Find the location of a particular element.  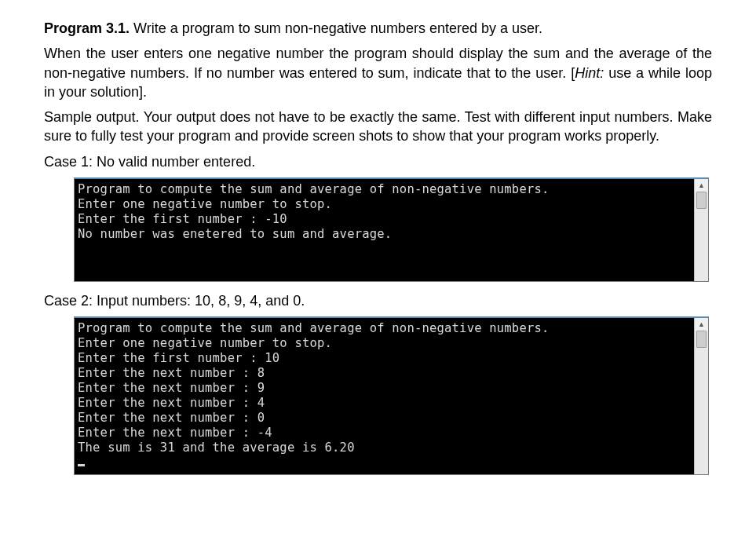

program-number: Program 3.1. is located at coordinates (86, 28).